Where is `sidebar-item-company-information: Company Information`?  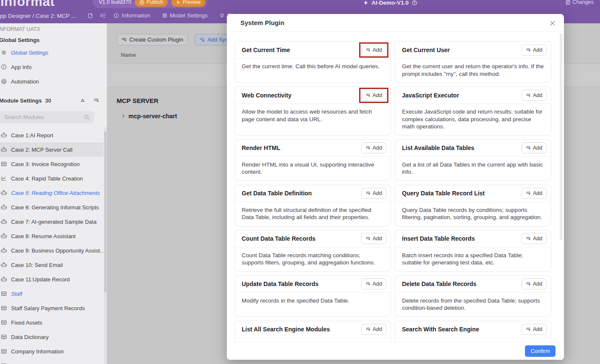 sidebar-item-company-information: Company Information is located at coordinates (52, 351).